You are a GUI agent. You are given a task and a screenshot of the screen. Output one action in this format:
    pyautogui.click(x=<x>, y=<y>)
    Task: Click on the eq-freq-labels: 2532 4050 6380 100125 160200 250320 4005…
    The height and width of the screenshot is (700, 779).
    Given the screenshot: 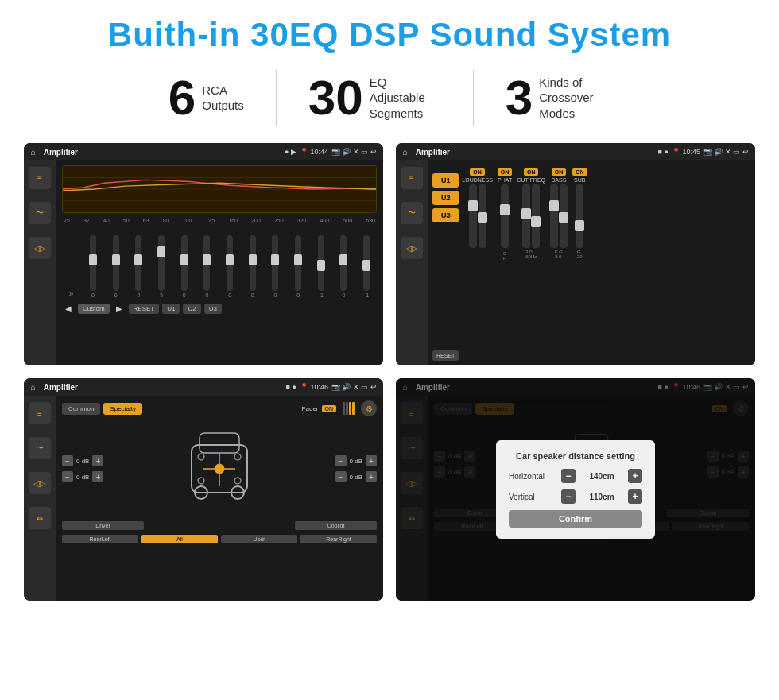 What is the action you would take?
    pyautogui.click(x=219, y=221)
    